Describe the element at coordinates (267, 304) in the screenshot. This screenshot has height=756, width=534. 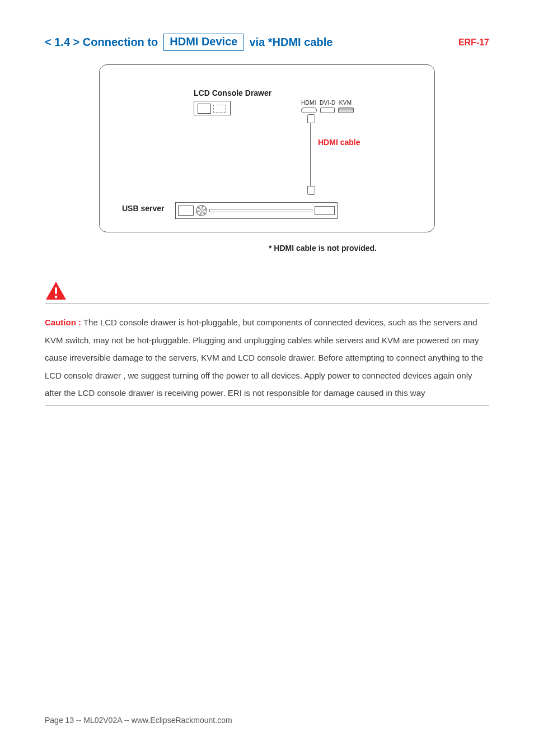
I see `divider-top` at that location.